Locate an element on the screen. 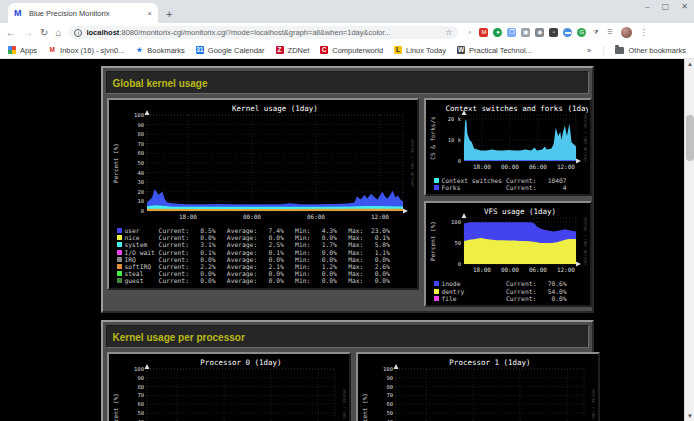 The height and width of the screenshot is (421, 694). minimize-icon: – is located at coordinates (647, 6).